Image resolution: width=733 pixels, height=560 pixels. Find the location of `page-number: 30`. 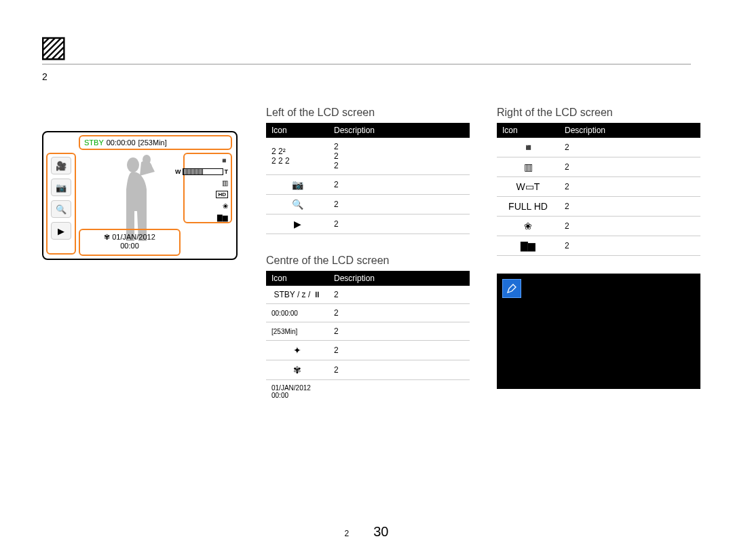

page-number: 30 is located at coordinates (381, 532).